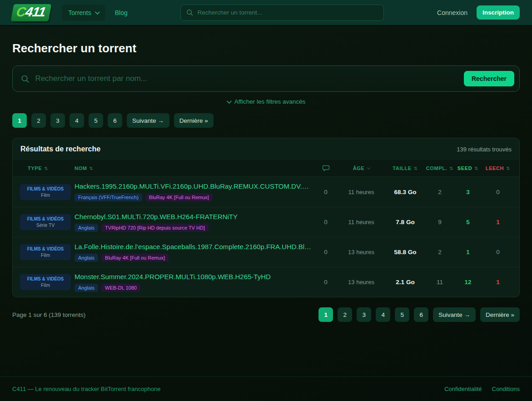 The height and width of the screenshot is (401, 532). What do you see at coordinates (81, 168) in the screenshot?
I see `column-label-name: NOM` at bounding box center [81, 168].